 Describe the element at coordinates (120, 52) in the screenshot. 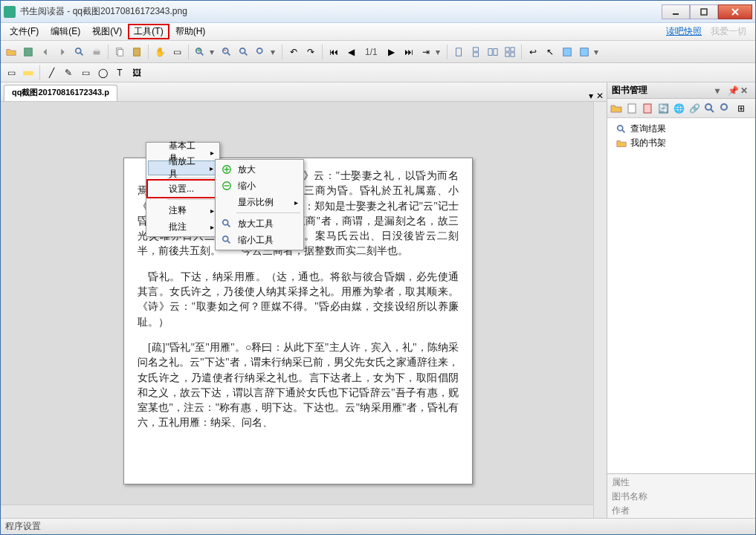

I see `copy-button` at that location.